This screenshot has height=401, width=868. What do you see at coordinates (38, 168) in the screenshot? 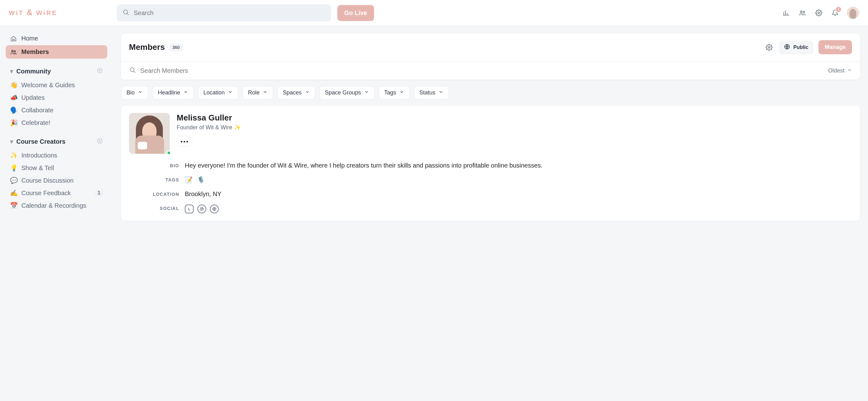
I see `sidebar-subitem-label: Show & Tell` at bounding box center [38, 168].